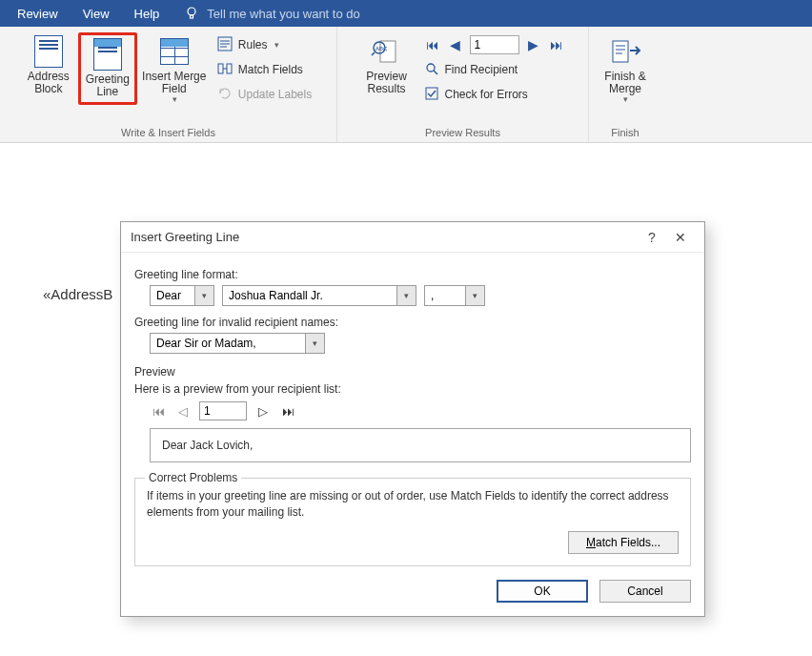 This screenshot has height=656, width=812. Describe the element at coordinates (96, 13) in the screenshot. I see `tab-view: View` at that location.